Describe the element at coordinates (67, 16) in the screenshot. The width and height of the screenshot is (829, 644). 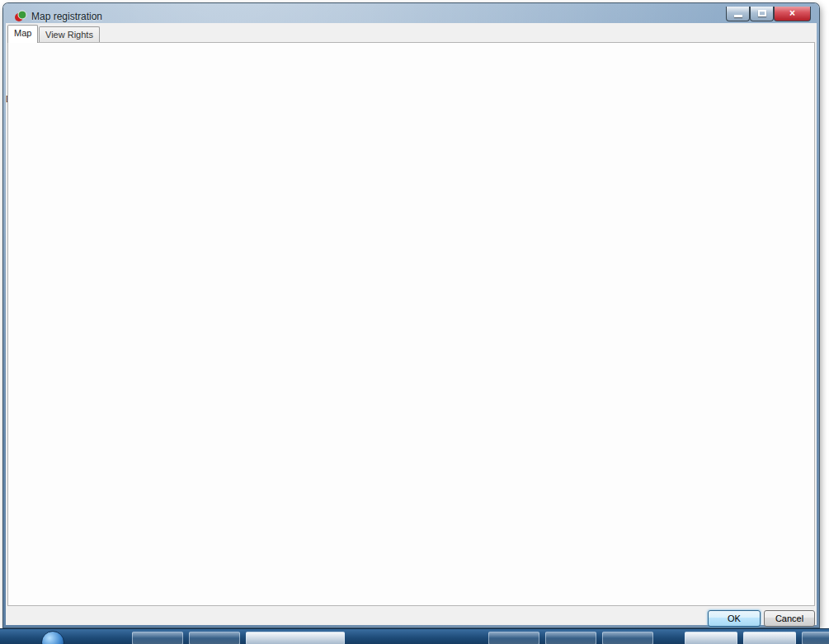
I see `window-title: Map registration` at that location.